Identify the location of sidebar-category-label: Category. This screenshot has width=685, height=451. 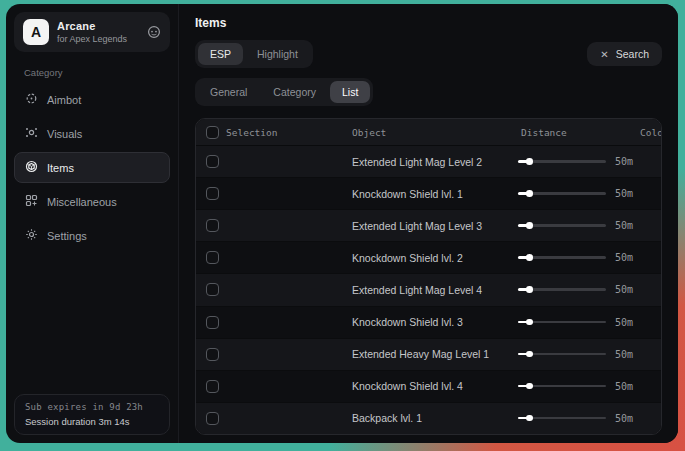
(97, 72).